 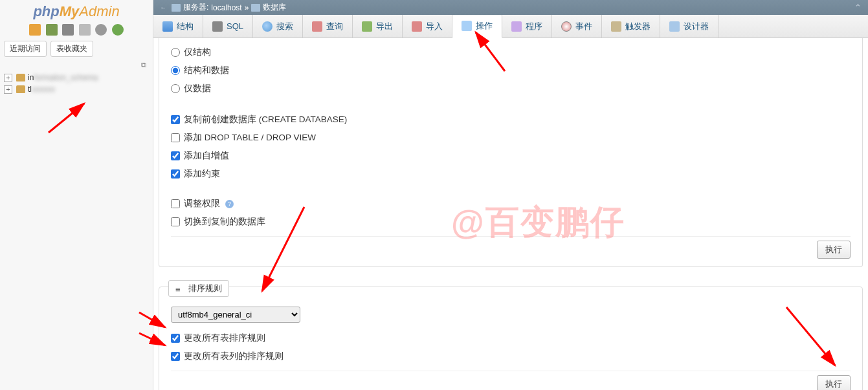 What do you see at coordinates (176, 8) in the screenshot?
I see `server-icon` at bounding box center [176, 8].